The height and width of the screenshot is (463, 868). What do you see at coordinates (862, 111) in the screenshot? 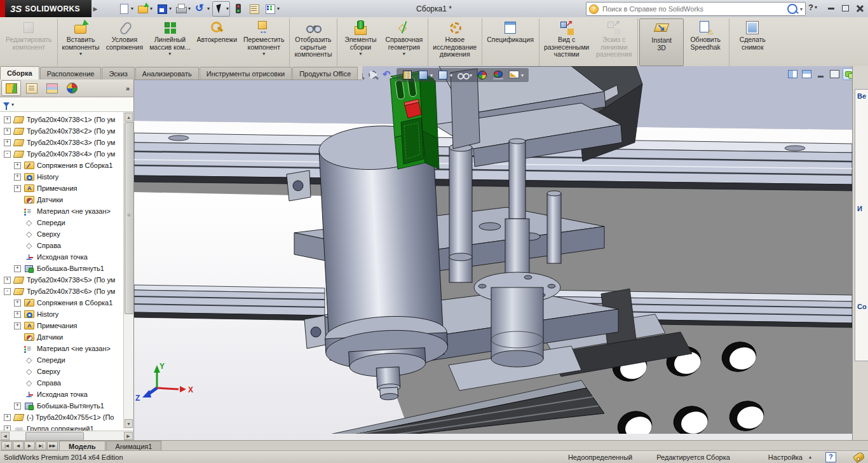
I see `new-document-icon` at bounding box center [862, 111].